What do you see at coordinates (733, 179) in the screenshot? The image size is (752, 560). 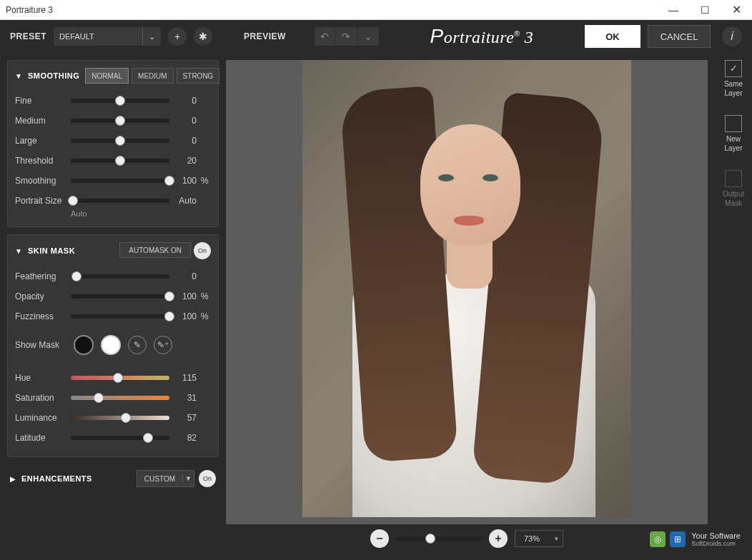 I see `checkbox-empty-icon` at bounding box center [733, 179].